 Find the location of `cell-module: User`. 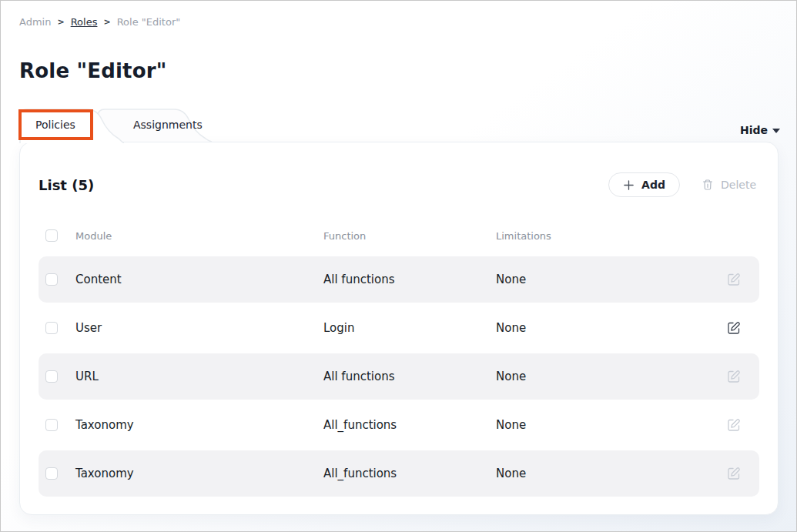

cell-module: User is located at coordinates (193, 328).